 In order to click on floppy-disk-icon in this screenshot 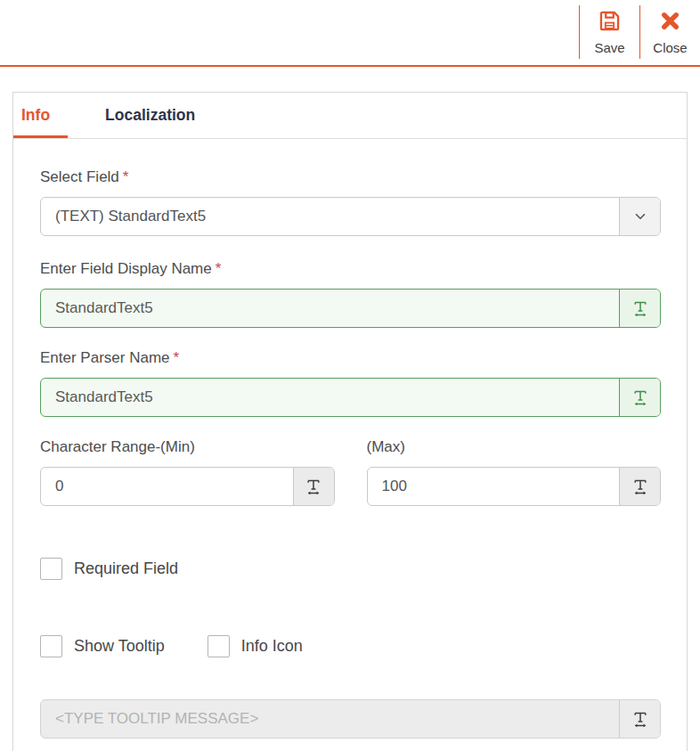, I will do `click(609, 22)`.